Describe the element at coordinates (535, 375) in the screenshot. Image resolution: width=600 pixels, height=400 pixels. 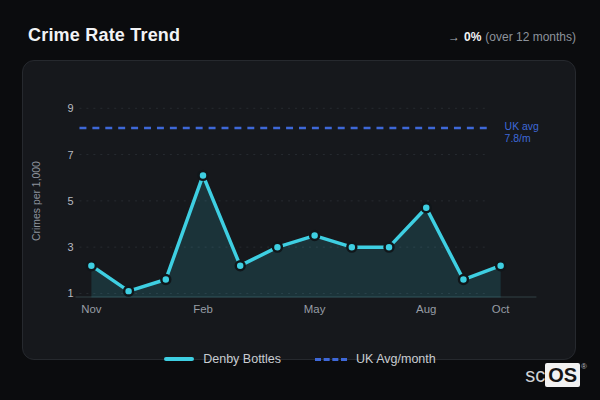
I see `logo-prefix: sc` at that location.